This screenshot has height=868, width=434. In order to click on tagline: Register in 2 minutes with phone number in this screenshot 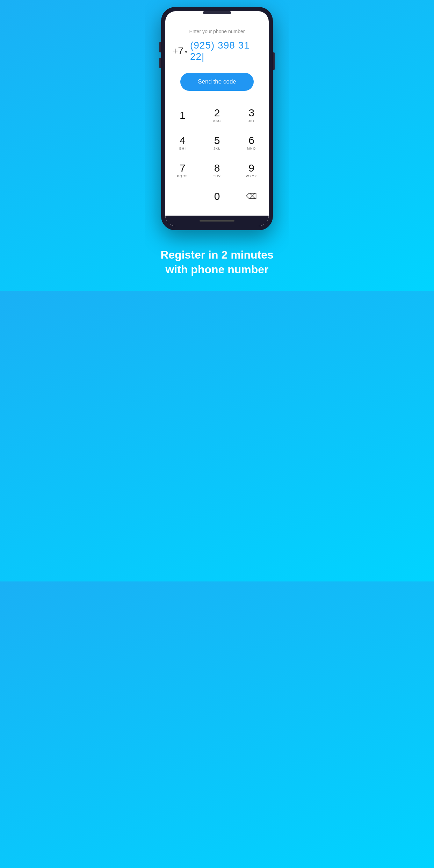, I will do `click(217, 261)`.